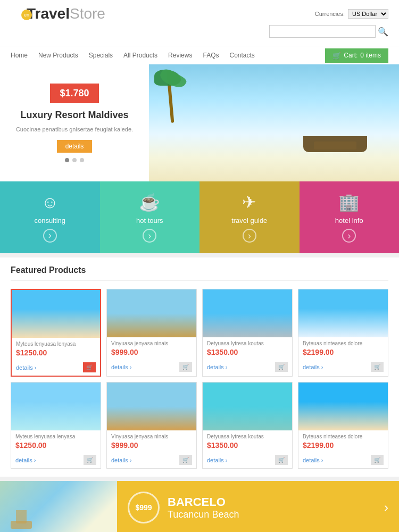 This screenshot has width=399, height=532. Describe the element at coordinates (149, 236) in the screenshot. I see `hot-tours-arrow: ›` at that location.